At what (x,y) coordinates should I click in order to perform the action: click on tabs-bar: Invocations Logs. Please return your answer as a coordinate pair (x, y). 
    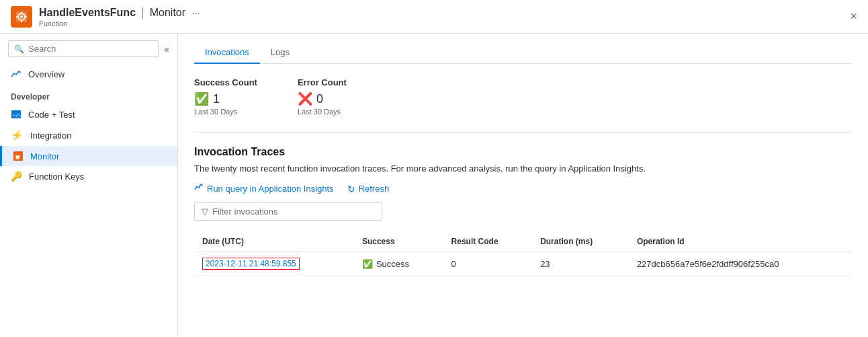
    Looking at the image, I should click on (523, 48).